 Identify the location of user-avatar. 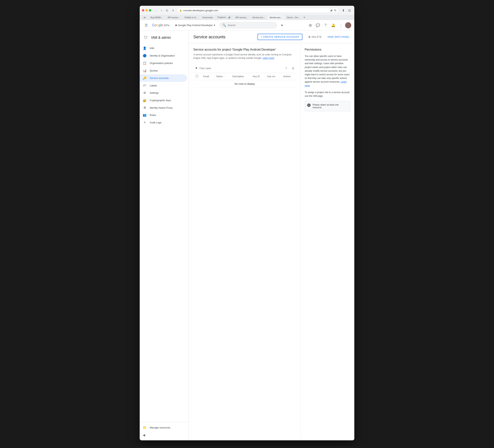
(348, 25).